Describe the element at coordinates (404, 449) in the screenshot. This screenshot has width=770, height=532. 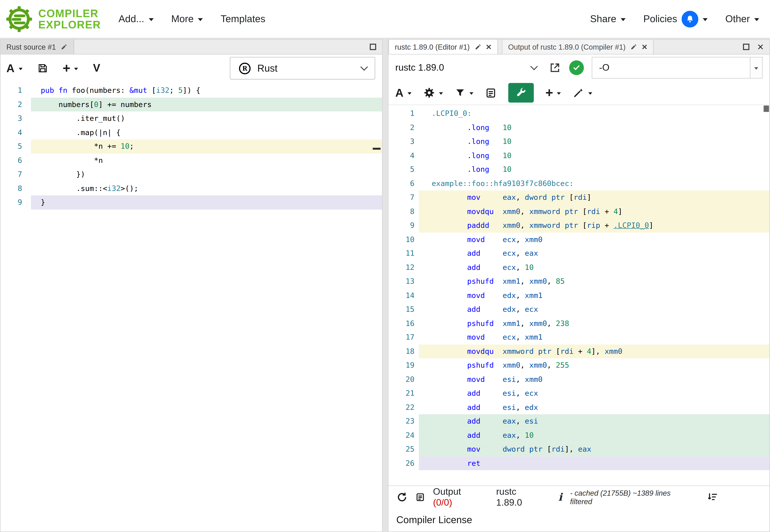
I see `line-number: 25` at that location.